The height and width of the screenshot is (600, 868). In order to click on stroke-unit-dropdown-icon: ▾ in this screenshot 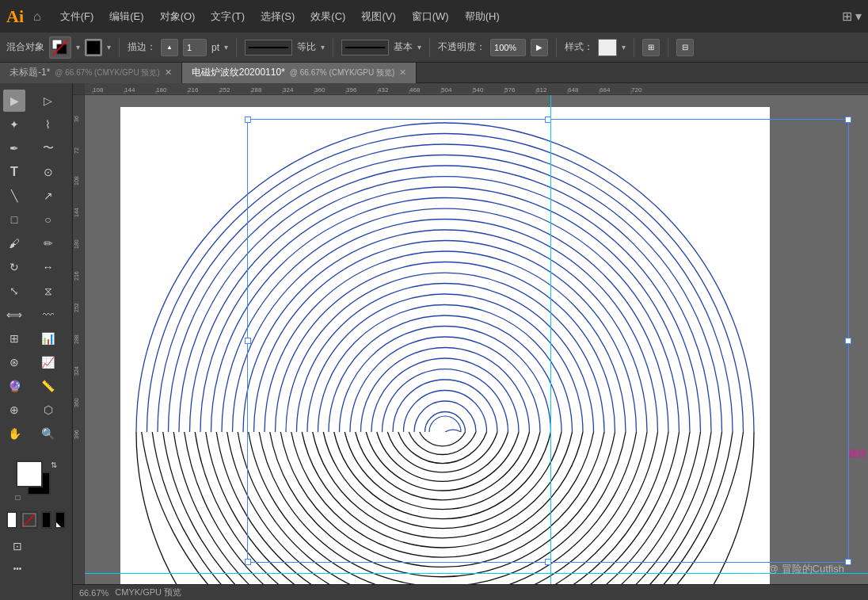, I will do `click(227, 48)`.